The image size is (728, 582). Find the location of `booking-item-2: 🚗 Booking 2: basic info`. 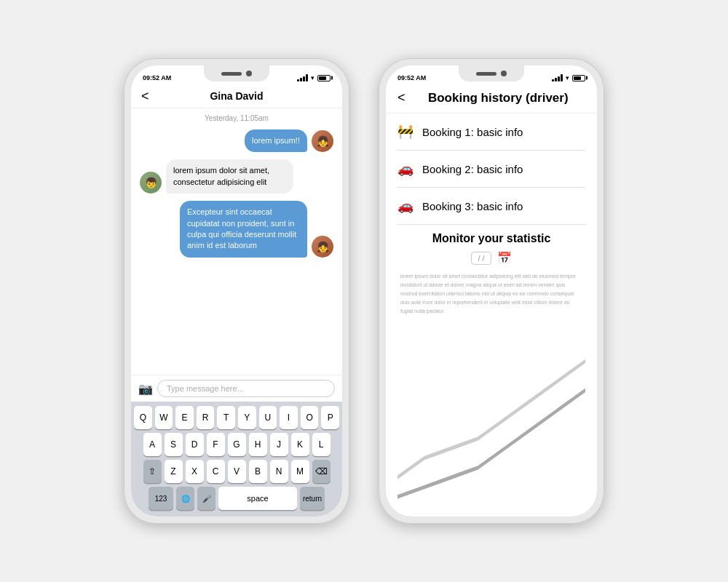

booking-item-2: 🚗 Booking 2: basic info is located at coordinates (491, 169).